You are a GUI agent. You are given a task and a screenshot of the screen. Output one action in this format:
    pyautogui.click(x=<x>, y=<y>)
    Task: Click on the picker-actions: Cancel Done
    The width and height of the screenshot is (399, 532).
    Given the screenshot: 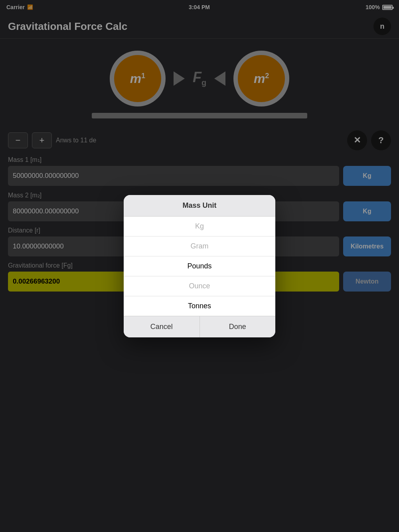 What is the action you would take?
    pyautogui.click(x=200, y=327)
    